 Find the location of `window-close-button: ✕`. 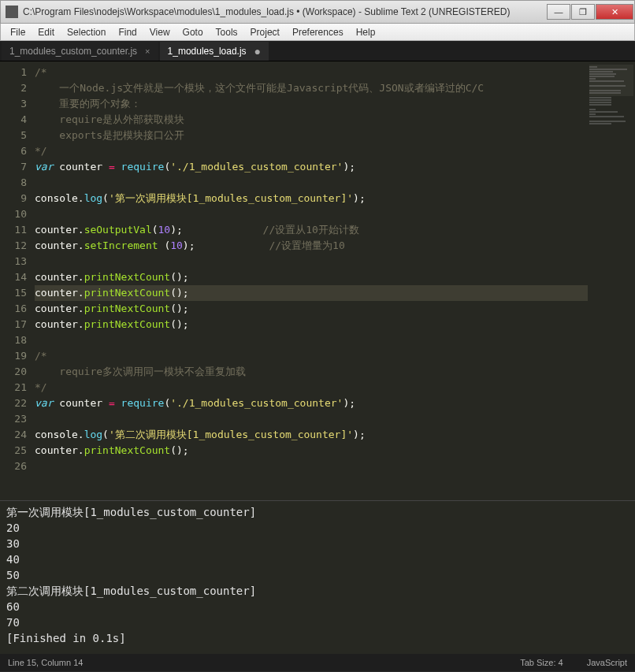

window-close-button: ✕ is located at coordinates (615, 12).